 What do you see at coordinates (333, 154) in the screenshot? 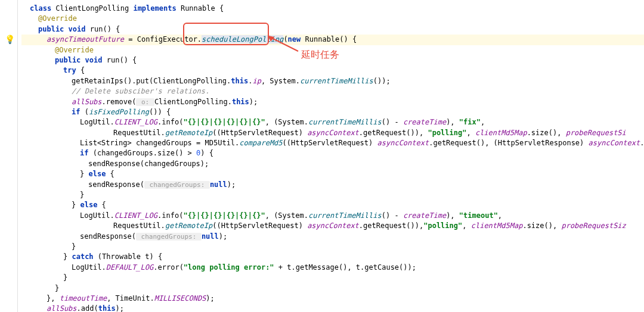
I see `code-line: if (changedGroups.size() > 0) {` at bounding box center [333, 154].